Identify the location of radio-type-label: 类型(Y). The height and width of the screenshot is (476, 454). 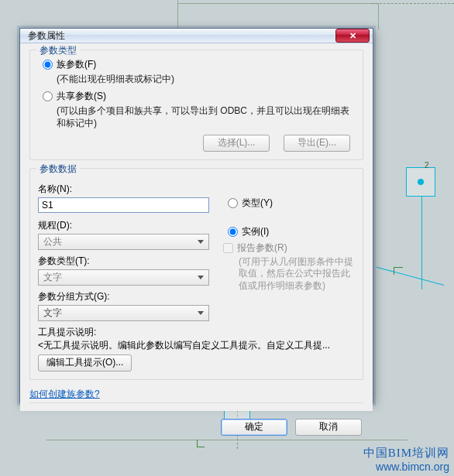
(257, 203).